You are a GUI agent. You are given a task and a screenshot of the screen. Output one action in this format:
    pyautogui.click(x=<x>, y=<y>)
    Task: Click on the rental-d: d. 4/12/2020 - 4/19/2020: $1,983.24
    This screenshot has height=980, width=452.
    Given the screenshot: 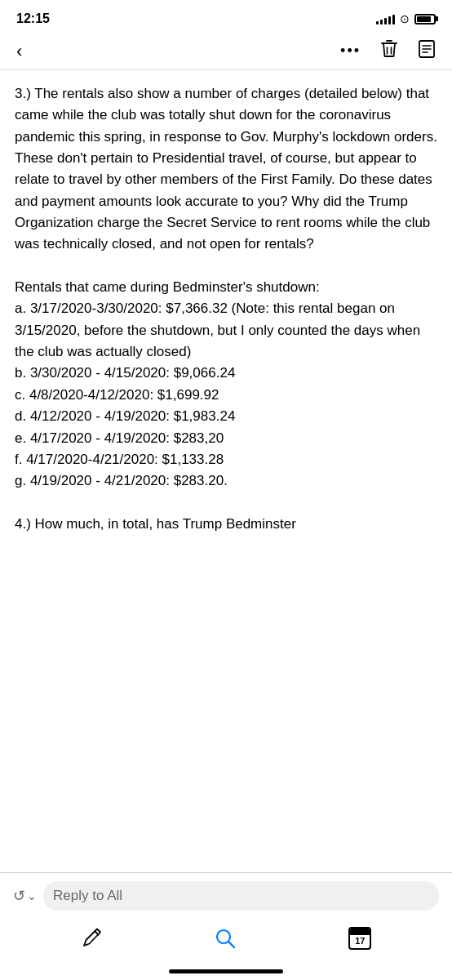 What is the action you would take?
    pyautogui.click(x=226, y=416)
    